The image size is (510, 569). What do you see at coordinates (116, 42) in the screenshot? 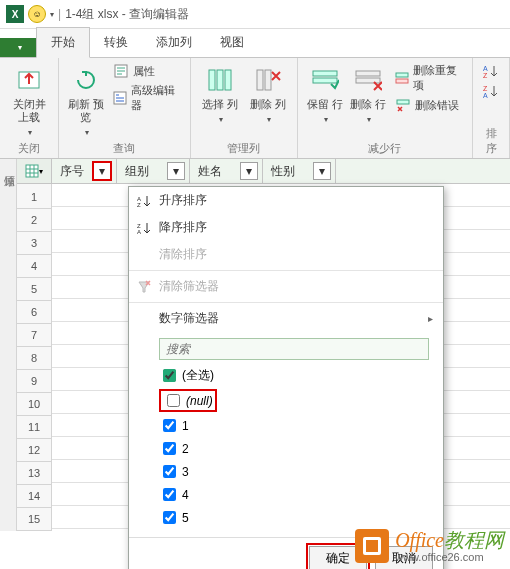
I see `tab-transform: 转换` at bounding box center [116, 42].